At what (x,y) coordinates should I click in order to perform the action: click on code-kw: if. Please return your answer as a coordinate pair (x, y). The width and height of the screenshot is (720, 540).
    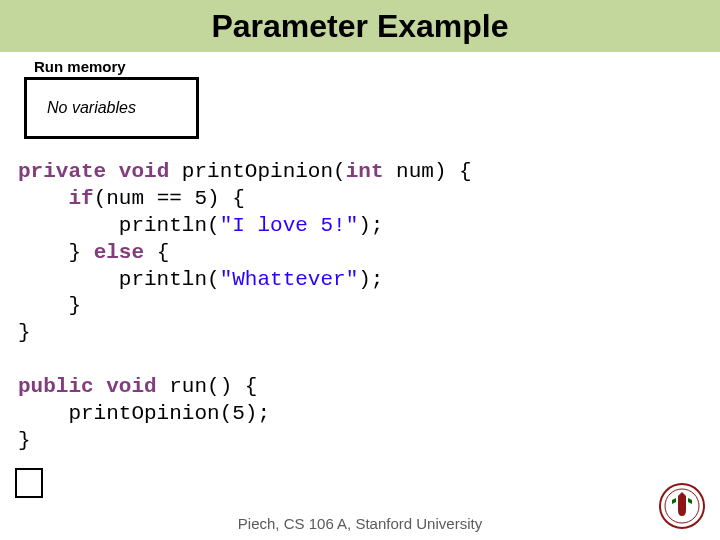
    Looking at the image, I should click on (80, 198).